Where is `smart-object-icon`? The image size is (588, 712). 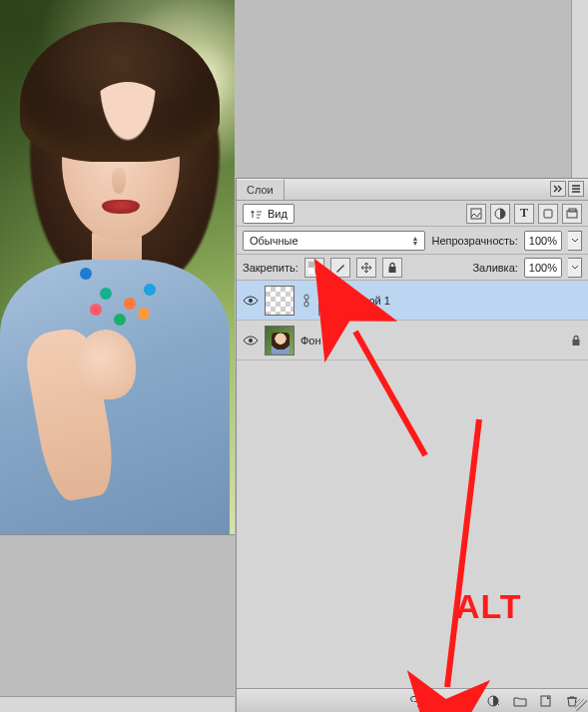 smart-object-icon is located at coordinates (572, 214).